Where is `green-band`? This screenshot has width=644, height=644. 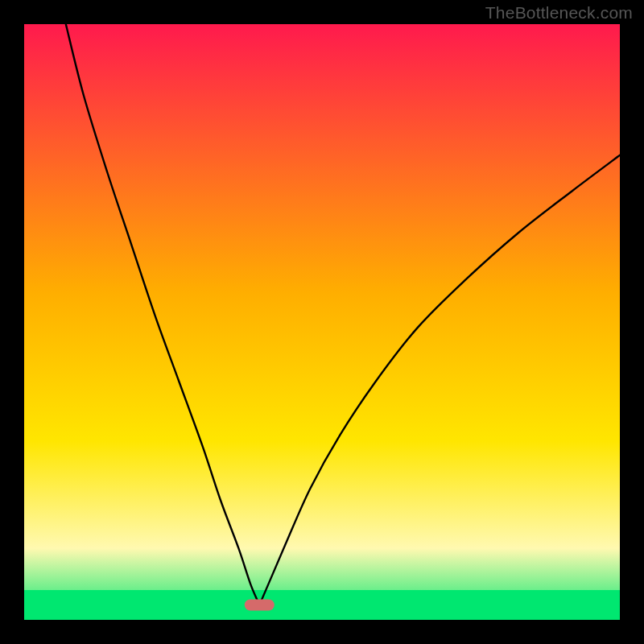 green-band is located at coordinates (322, 605).